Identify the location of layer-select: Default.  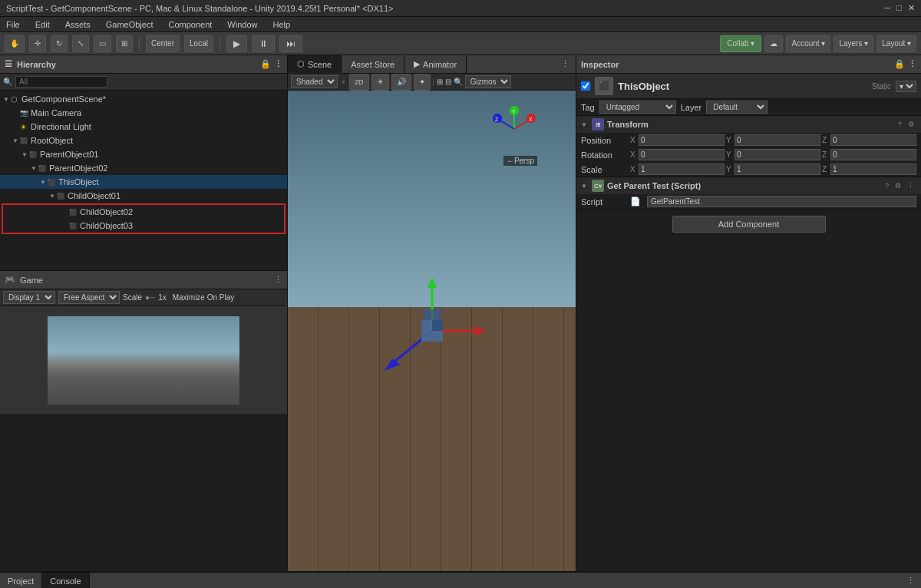
(737, 107).